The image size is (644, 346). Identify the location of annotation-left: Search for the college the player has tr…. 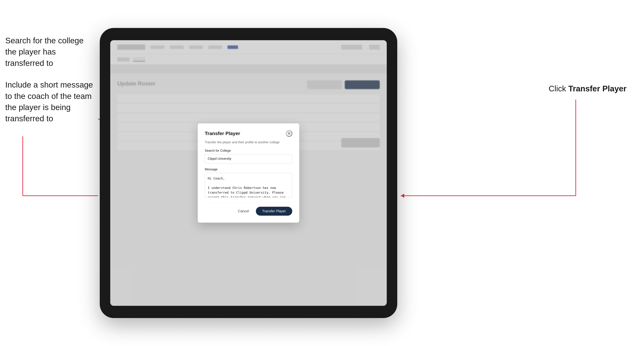
(51, 85).